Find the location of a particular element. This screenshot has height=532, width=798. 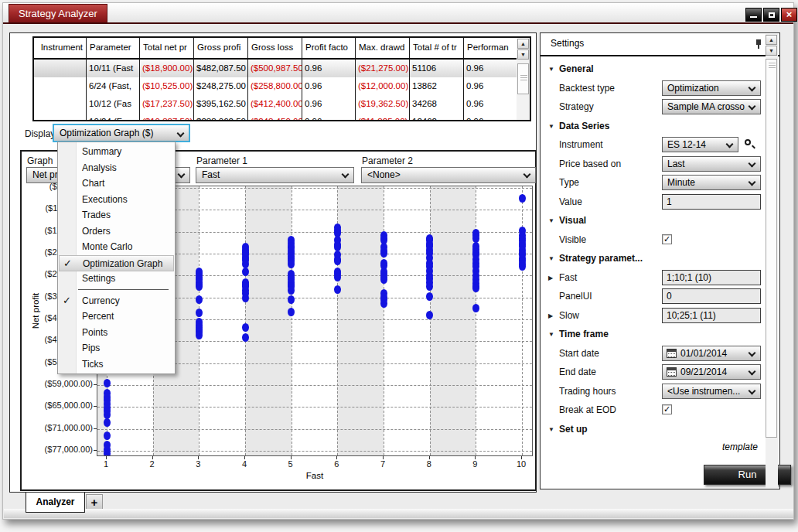

menu-item-ticks: Ticks is located at coordinates (116, 365).